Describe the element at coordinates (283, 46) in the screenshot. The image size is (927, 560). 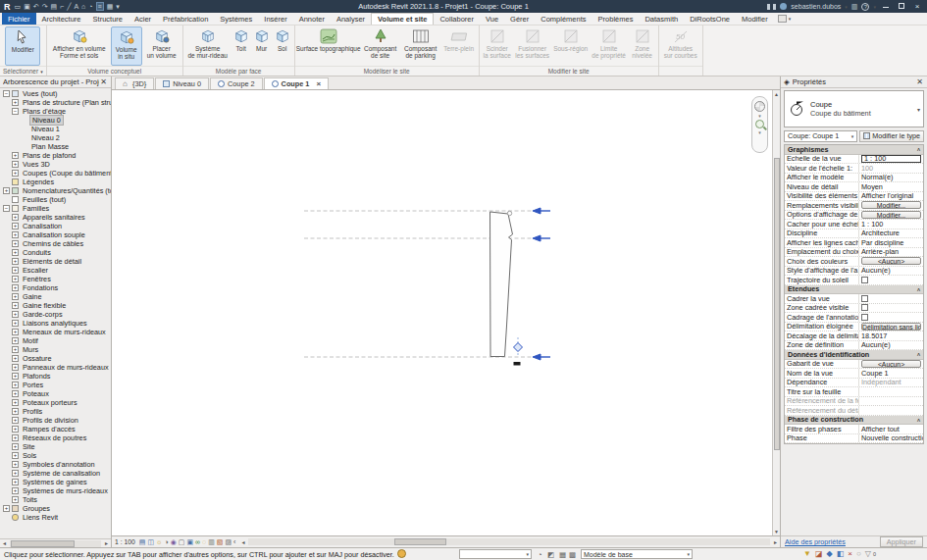
I see `ribbon-button-sol: Sol` at that location.